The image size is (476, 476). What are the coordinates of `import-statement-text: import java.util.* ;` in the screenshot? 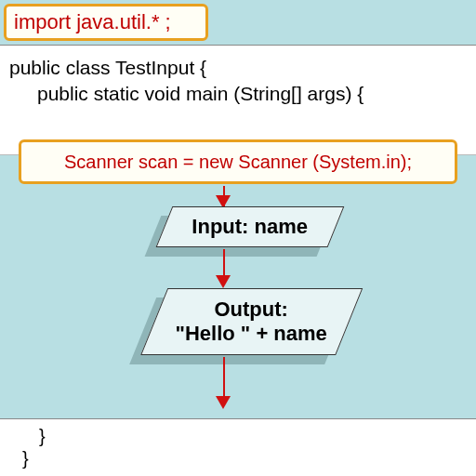 It's located at (93, 22).